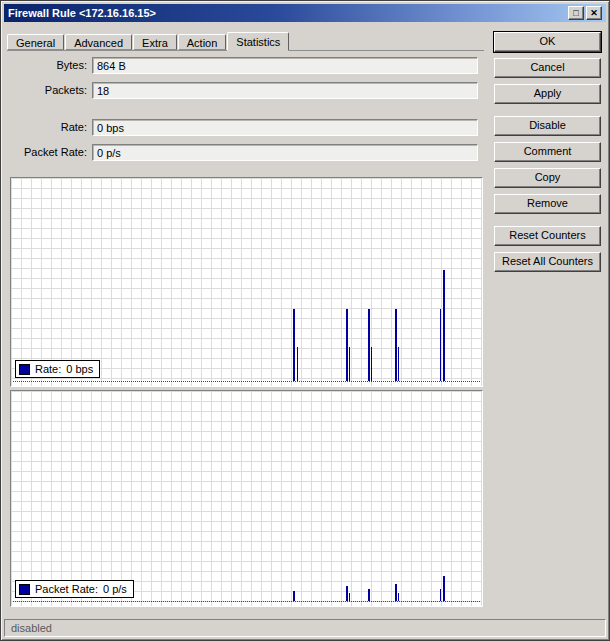 This screenshot has height=641, width=610. Describe the element at coordinates (548, 126) in the screenshot. I see `disable-button: Disable` at that location.